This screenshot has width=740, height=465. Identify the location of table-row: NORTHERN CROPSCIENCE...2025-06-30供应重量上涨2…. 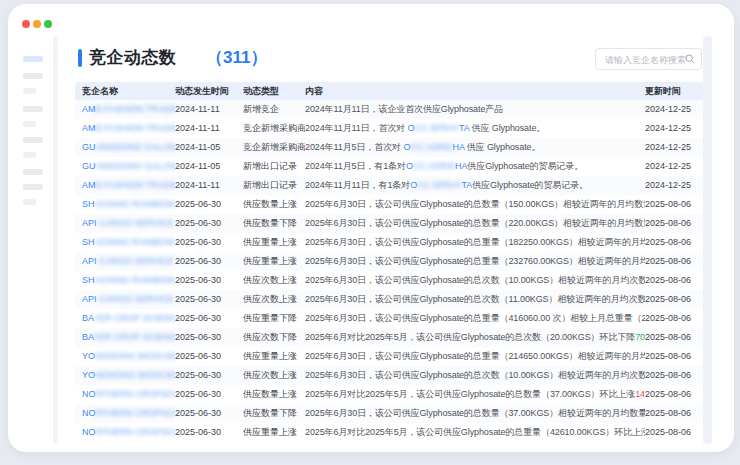
(389, 432).